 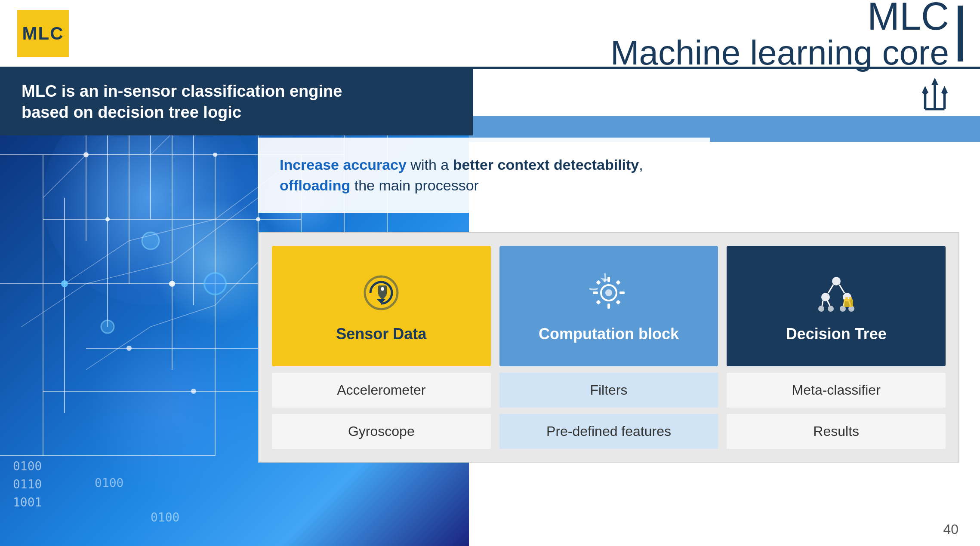 What do you see at coordinates (935, 95) in the screenshot?
I see `usb-icon-area` at bounding box center [935, 95].